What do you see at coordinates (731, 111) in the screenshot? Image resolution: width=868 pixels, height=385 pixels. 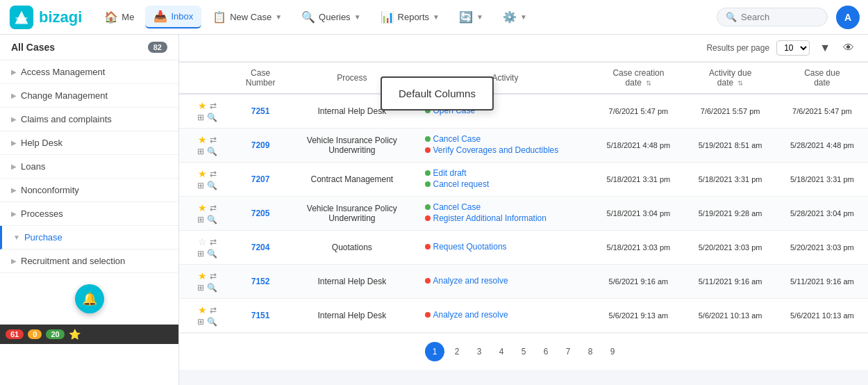 I see `activity-due-cell: 7/6/2021 5:57 pm` at bounding box center [731, 111].